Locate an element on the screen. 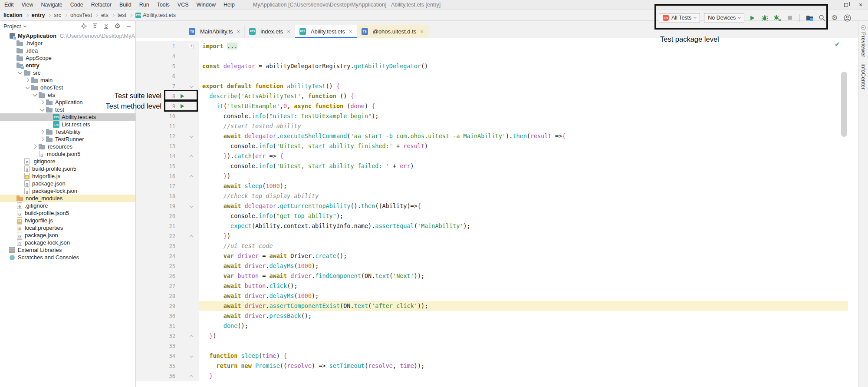 The height and width of the screenshot is (387, 868). menu-help: Help is located at coordinates (229, 5).